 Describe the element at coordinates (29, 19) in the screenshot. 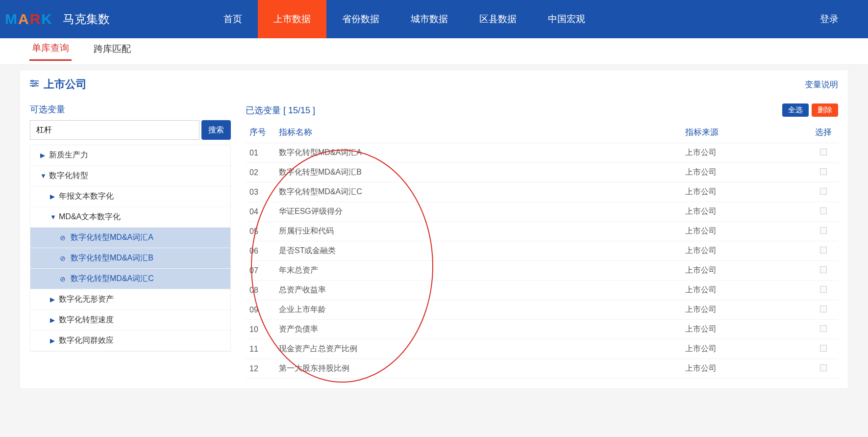

I see `logo: MARK` at that location.